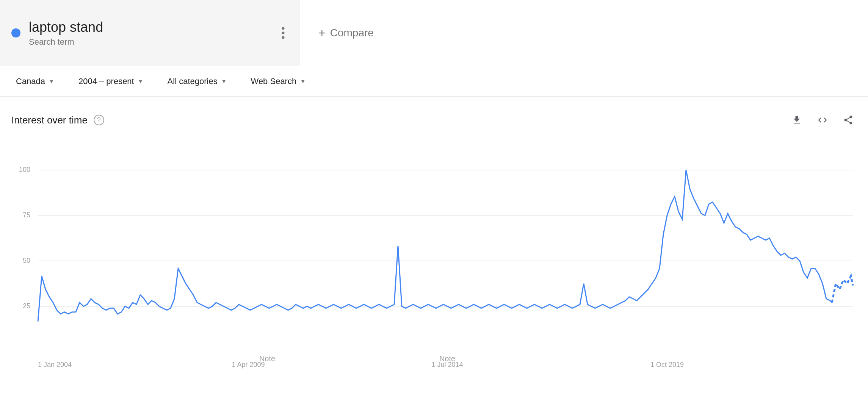 This screenshot has height=415, width=868. I want to click on filter-bar: Canada ▼ 2004 – present ▼ All categories…, so click(434, 81).